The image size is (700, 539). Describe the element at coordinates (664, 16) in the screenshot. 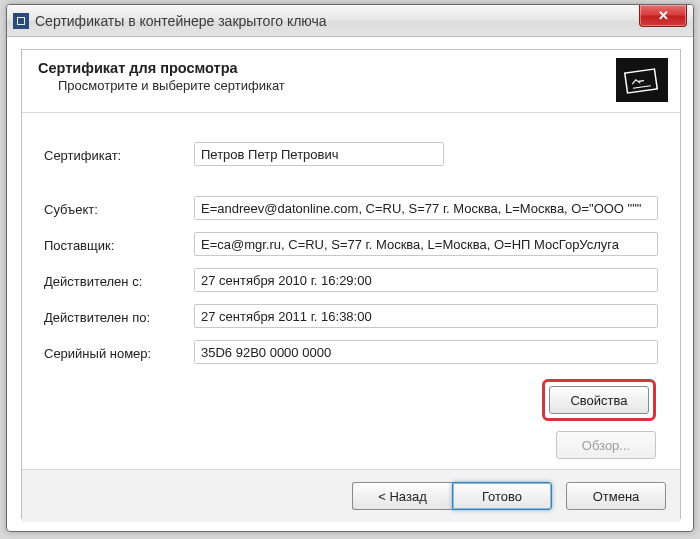

I see `close-icon: ✕` at that location.